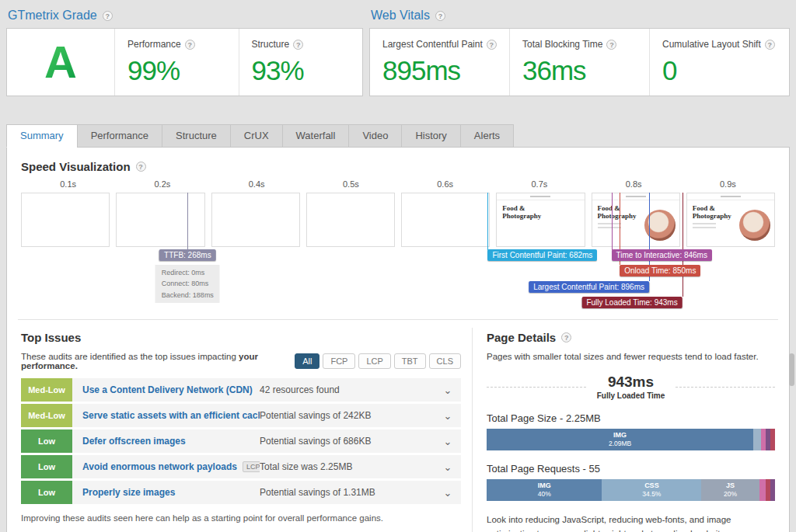 The width and height of the screenshot is (796, 532). What do you see at coordinates (445, 361) in the screenshot?
I see `filter-cls: CLS` at bounding box center [445, 361].